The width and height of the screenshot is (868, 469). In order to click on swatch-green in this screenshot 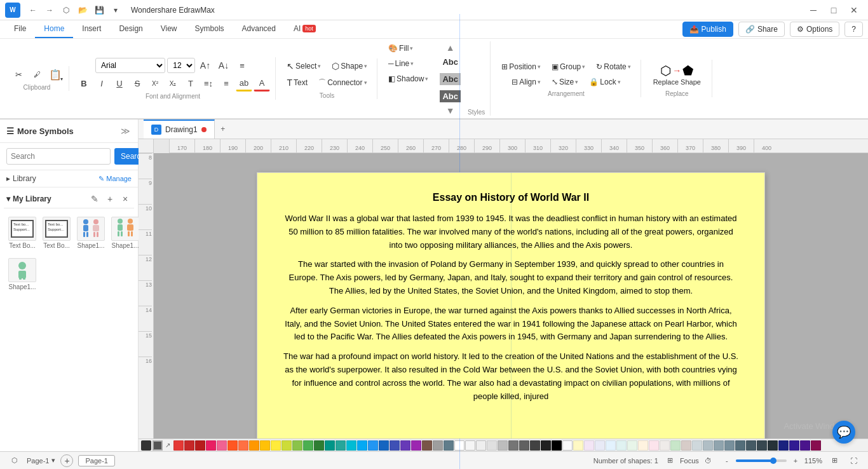, I will do `click(308, 445)`.